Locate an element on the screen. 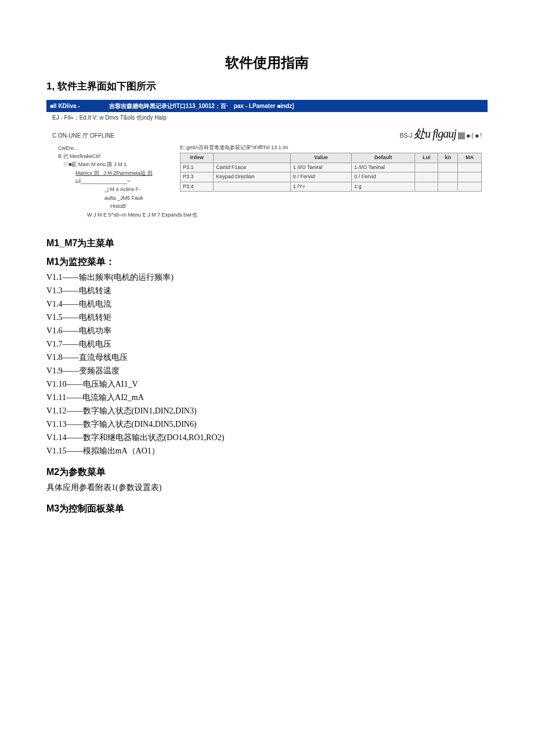 The width and height of the screenshot is (534, 756). list-item: V1.12——数字输入状态(DIN1,DIN2,DIN3) is located at coordinates (267, 411).